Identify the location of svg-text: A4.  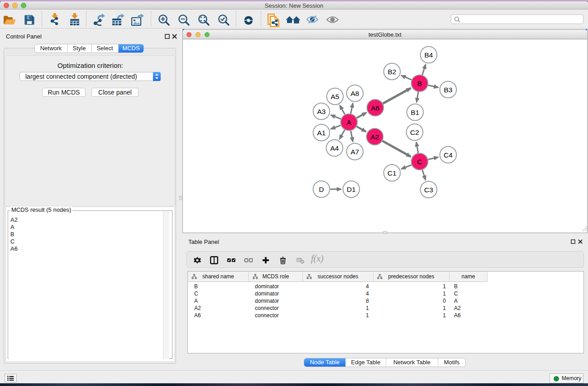
(335, 148).